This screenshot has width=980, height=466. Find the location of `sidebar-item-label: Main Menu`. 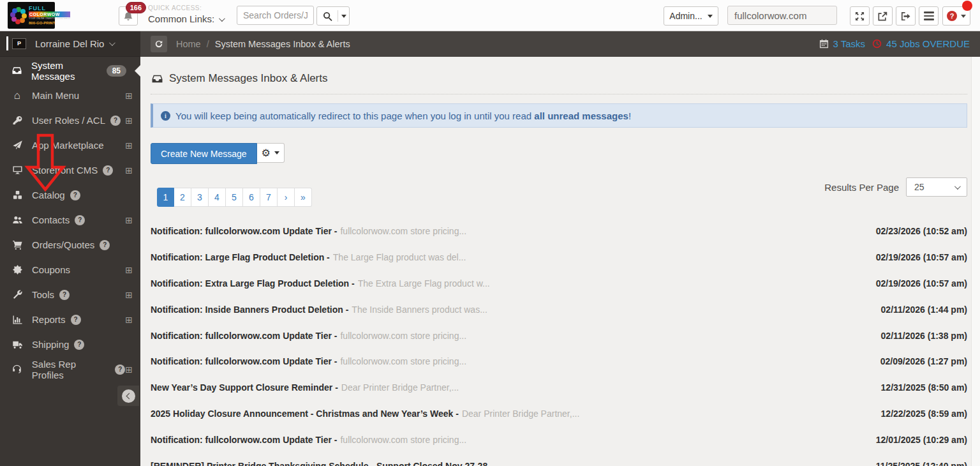

sidebar-item-label: Main Menu is located at coordinates (56, 96).